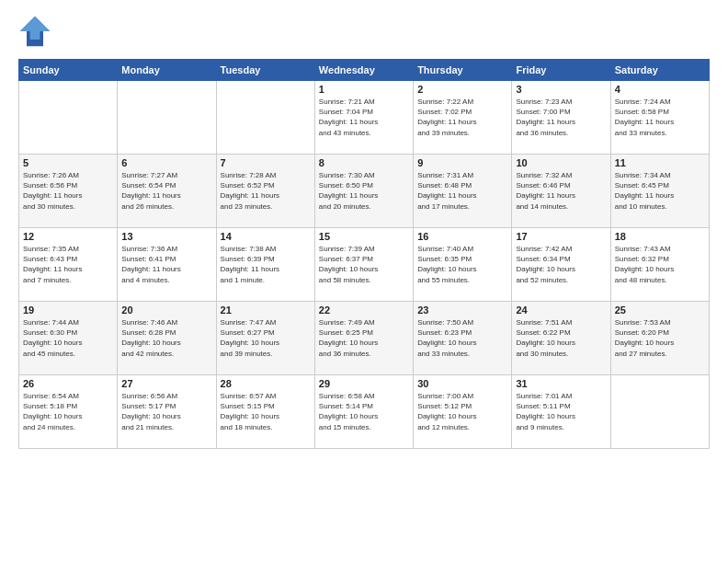 This screenshot has width=728, height=563. Describe the element at coordinates (266, 310) in the screenshot. I see `day-number: 21` at that location.